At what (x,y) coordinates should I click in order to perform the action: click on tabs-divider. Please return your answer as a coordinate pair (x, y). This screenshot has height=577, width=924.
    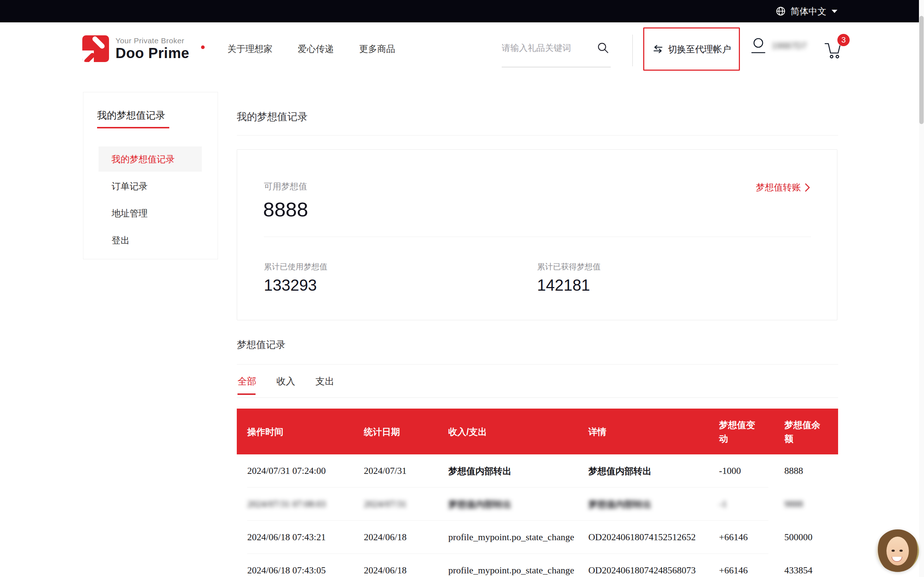
    Looking at the image, I should click on (538, 398).